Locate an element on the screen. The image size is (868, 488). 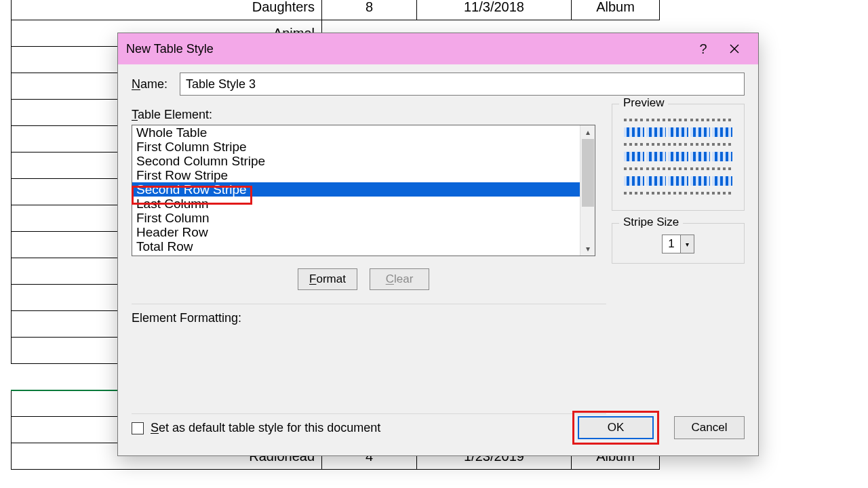
list-item: Last Column is located at coordinates (356, 203).